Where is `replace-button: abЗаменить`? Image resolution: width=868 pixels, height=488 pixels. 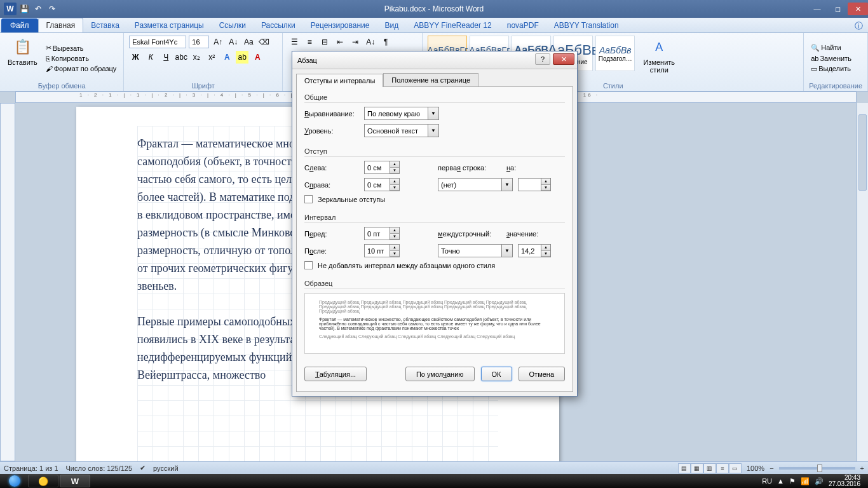 replace-button: abЗаменить is located at coordinates (831, 58).